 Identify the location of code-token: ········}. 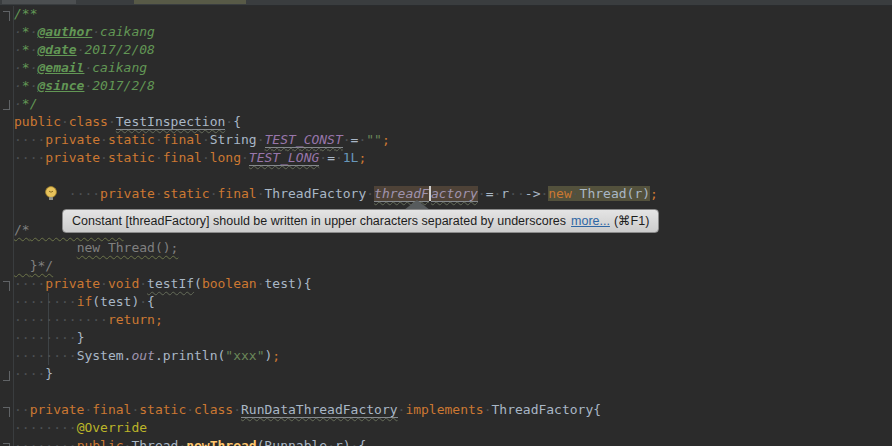
(49, 338).